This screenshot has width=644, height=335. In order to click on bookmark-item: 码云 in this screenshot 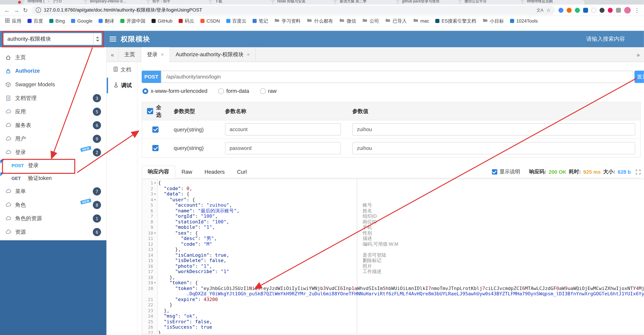, I will do `click(186, 21)`.